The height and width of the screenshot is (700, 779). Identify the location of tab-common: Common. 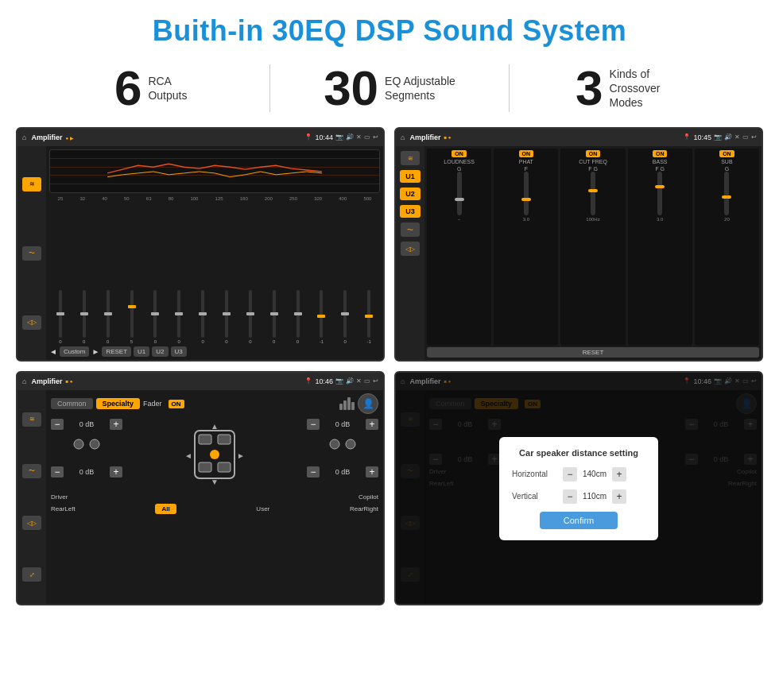
(72, 404).